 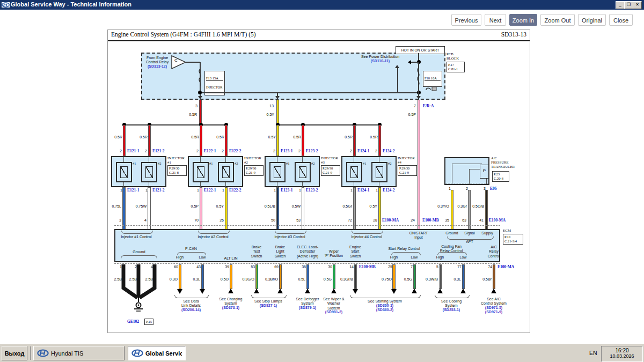 What do you see at coordinates (404, 249) in the screenshot?
I see `ecm-bot-label: Start Relay Control` at bounding box center [404, 249].